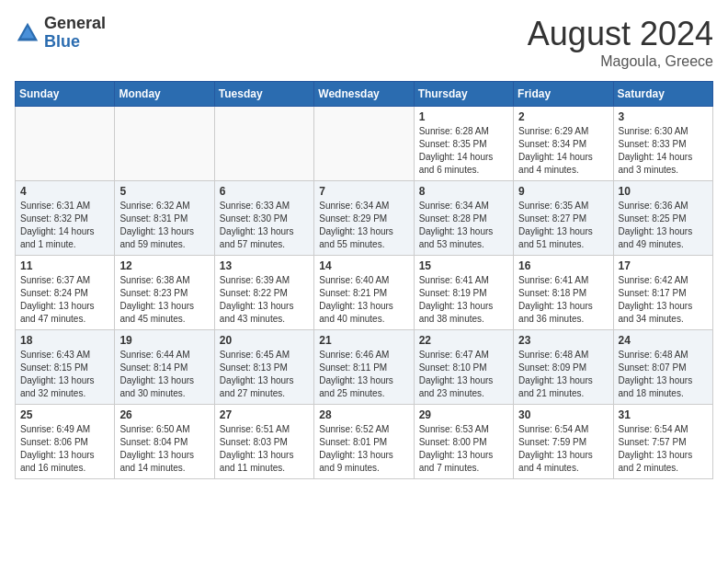 The width and height of the screenshot is (728, 563). Describe the element at coordinates (156, 462) in the screenshot. I see `daylight-label: Daylight: 13 hours and 14 minutes.` at that location.